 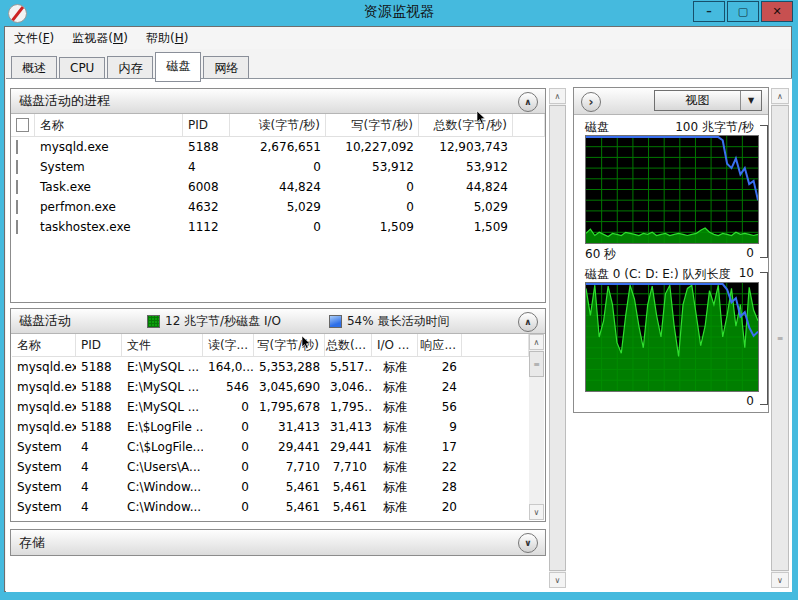 I want to click on disk-activity-row: System4C:\Window...05,4615,461标准20, so click(x=270, y=507).